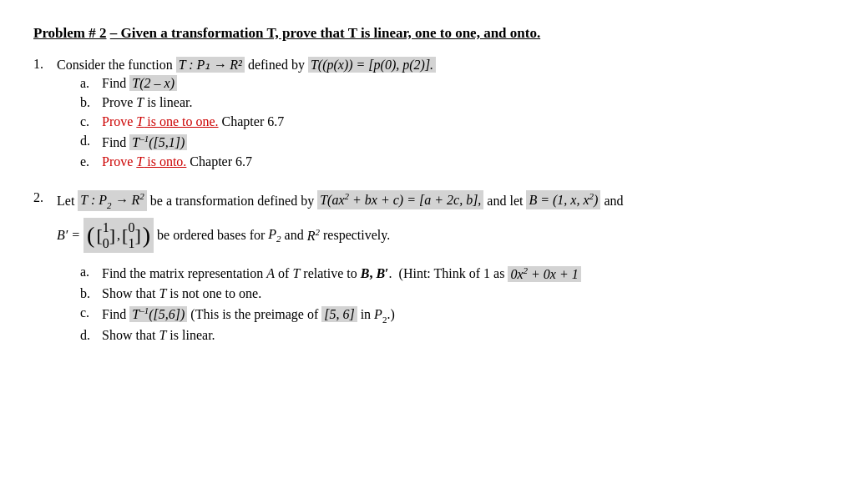 Image resolution: width=855 pixels, height=504 pixels. I want to click on p1-body: Consider the function T : P₁ → R² define…, so click(246, 115).